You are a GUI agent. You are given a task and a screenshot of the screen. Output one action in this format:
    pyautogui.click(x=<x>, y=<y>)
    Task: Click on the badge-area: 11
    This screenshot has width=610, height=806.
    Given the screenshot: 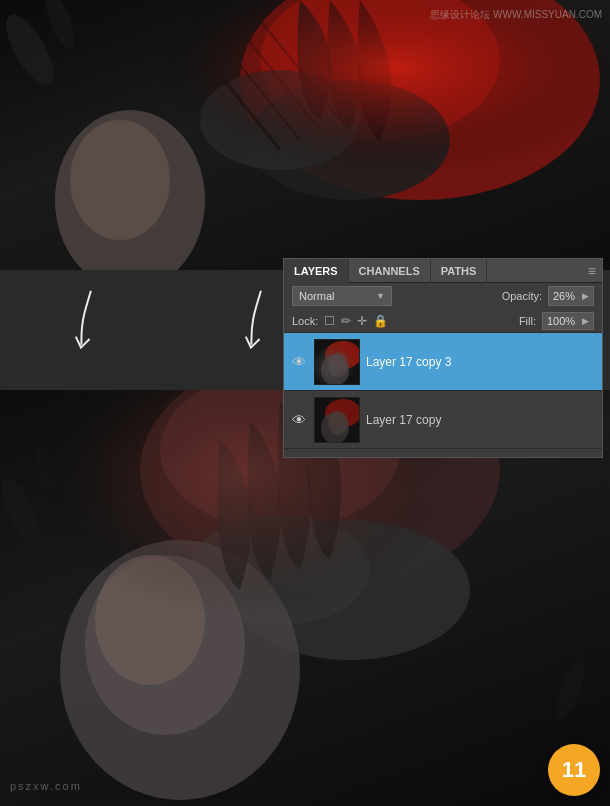 What is the action you would take?
    pyautogui.click(x=574, y=770)
    